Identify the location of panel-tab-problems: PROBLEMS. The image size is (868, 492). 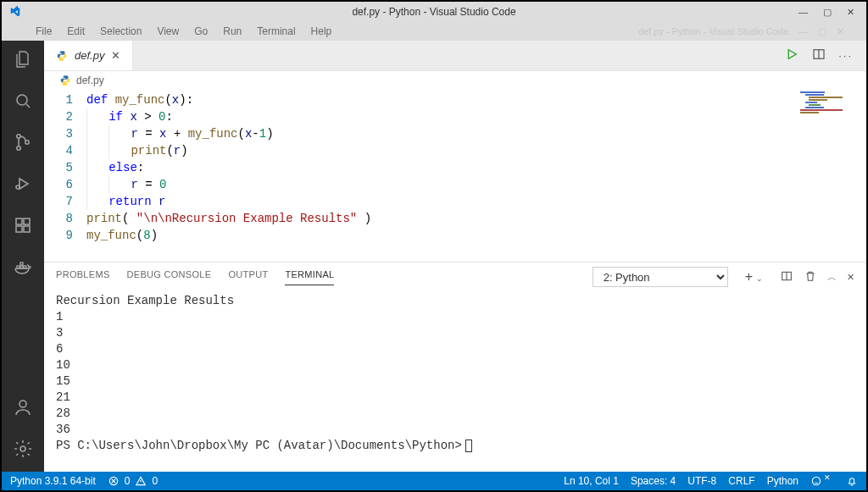
(83, 277).